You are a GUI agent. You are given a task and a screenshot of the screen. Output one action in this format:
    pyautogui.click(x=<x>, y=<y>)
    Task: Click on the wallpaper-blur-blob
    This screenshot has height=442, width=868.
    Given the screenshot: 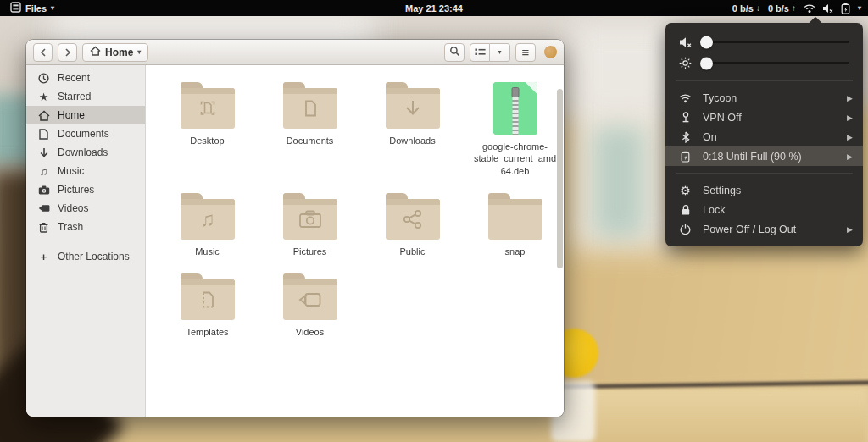 What is the action you would take?
    pyautogui.click(x=619, y=182)
    